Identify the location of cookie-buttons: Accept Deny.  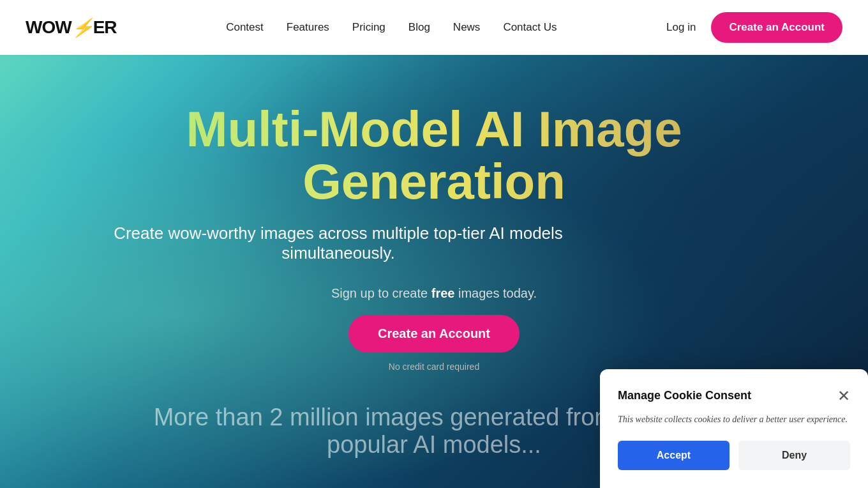
(734, 455).